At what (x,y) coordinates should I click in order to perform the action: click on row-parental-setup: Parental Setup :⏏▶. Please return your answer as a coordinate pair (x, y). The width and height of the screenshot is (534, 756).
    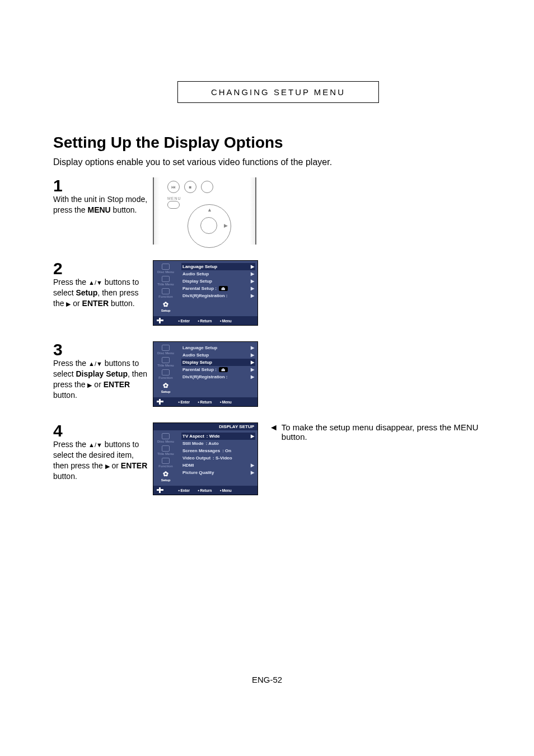
    Looking at the image, I should click on (218, 289).